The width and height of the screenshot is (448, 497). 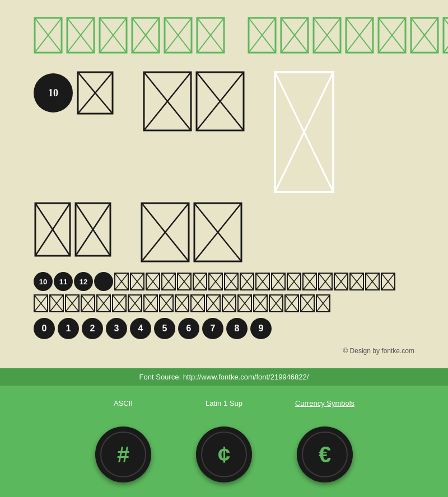 I want to click on glyph-group-left: 10, so click(x=74, y=93).